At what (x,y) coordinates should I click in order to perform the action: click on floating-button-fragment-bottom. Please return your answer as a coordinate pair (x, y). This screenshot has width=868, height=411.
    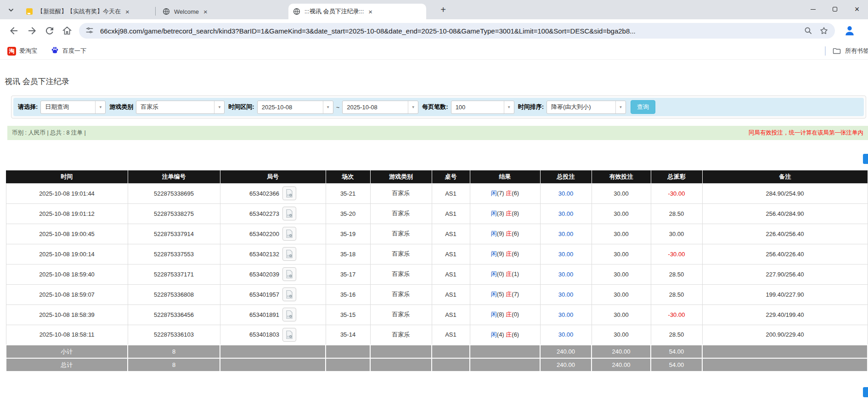
    Looking at the image, I should click on (865, 392).